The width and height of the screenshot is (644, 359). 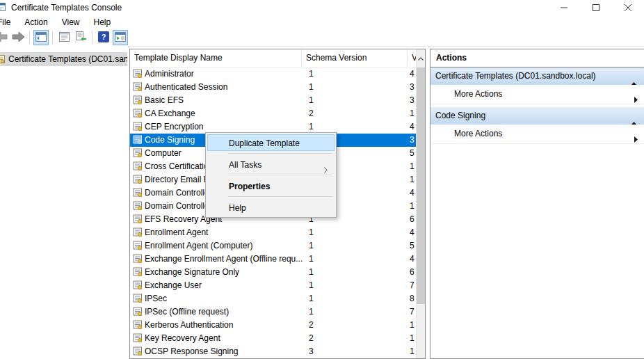 I want to click on template-row-label: Administrator, so click(x=225, y=74).